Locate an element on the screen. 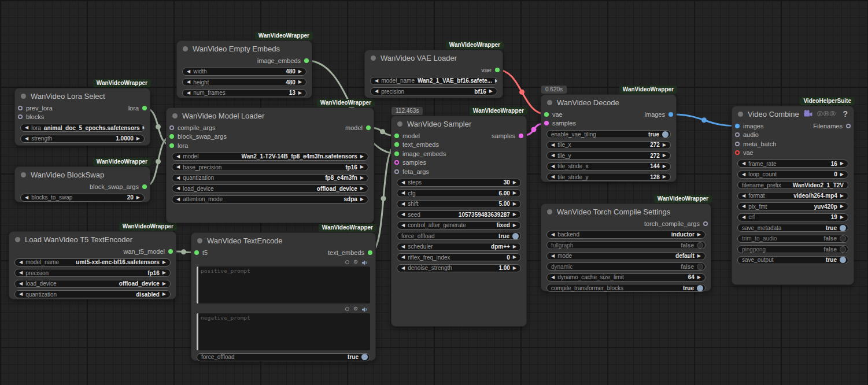  widget-tile-x: ◀tile_x272▶ is located at coordinates (608, 145).